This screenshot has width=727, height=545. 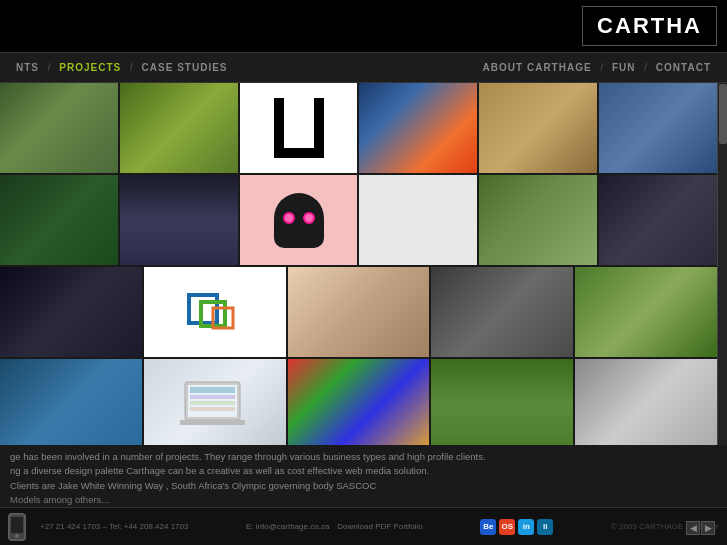 I want to click on logo: CARTHA, so click(x=650, y=26).